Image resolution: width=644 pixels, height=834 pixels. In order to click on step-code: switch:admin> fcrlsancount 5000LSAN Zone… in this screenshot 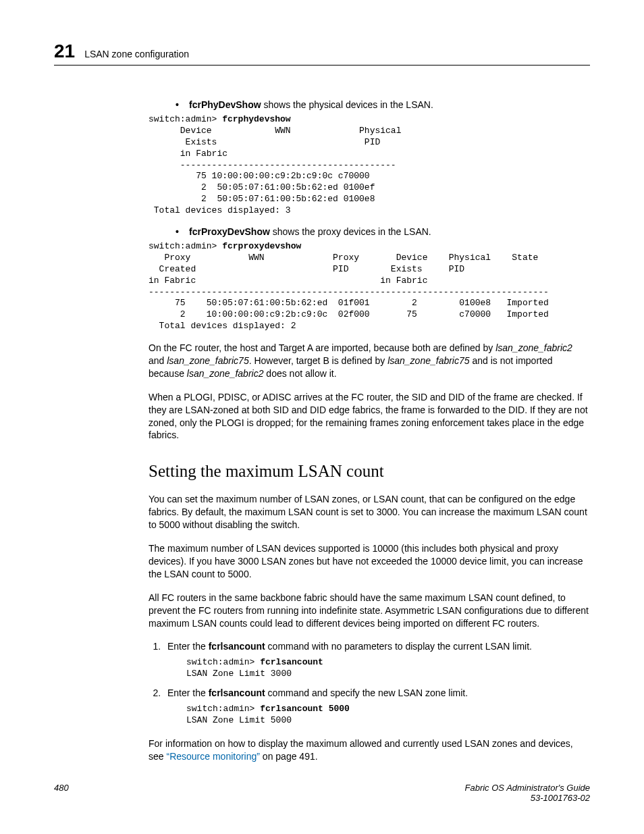, I will do `click(388, 715)`.